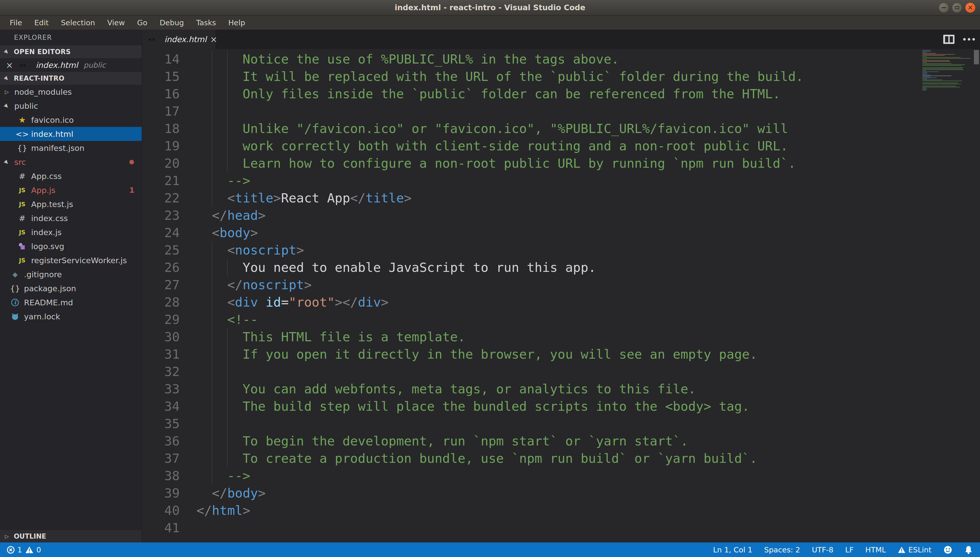  I want to click on problems-warnings: 0, so click(33, 550).